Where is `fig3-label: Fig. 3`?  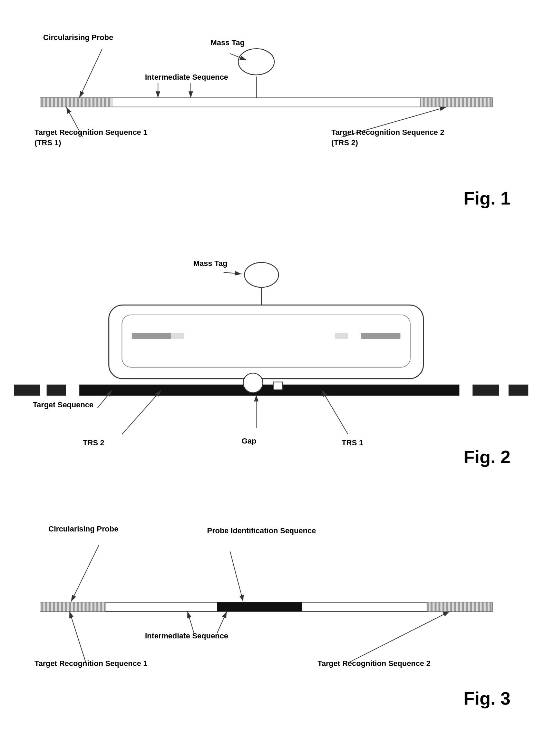
fig3-label: Fig. 3 is located at coordinates (487, 699).